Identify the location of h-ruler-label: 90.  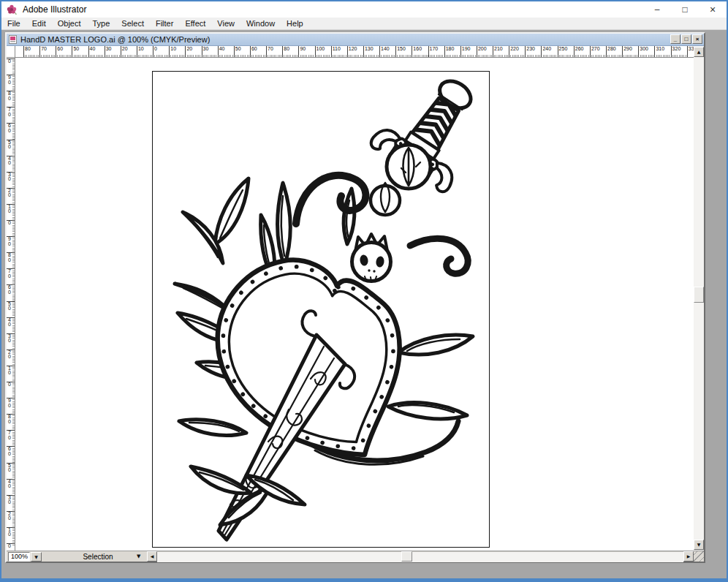
(302, 51).